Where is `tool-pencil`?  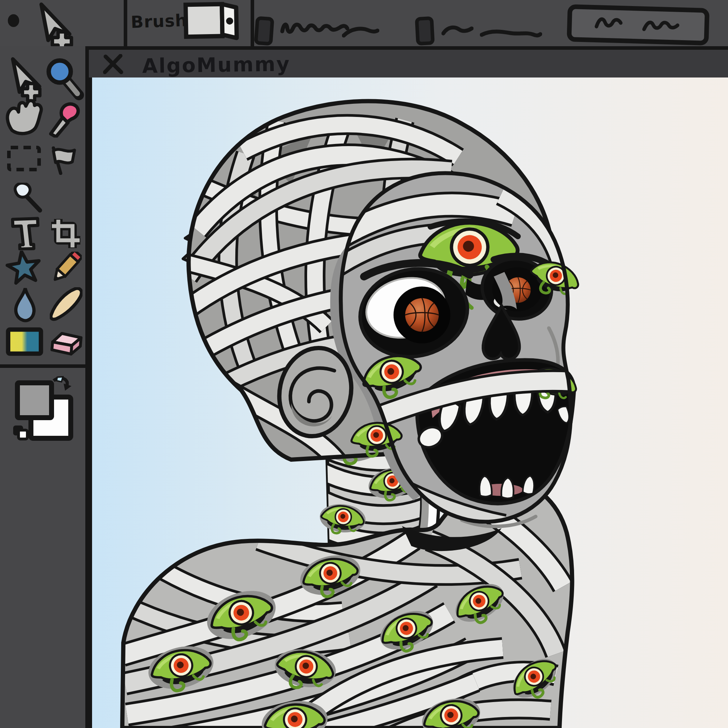 tool-pencil is located at coordinates (66, 268).